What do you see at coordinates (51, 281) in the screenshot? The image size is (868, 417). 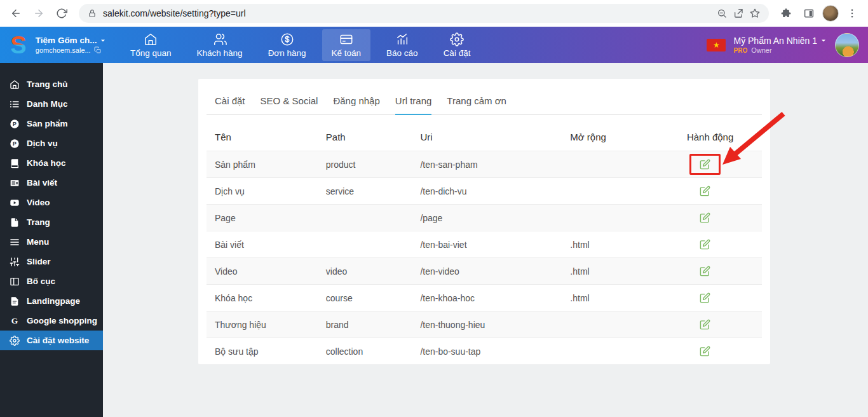 I see `sidebar-item-bo-cuc: Bố cục` at bounding box center [51, 281].